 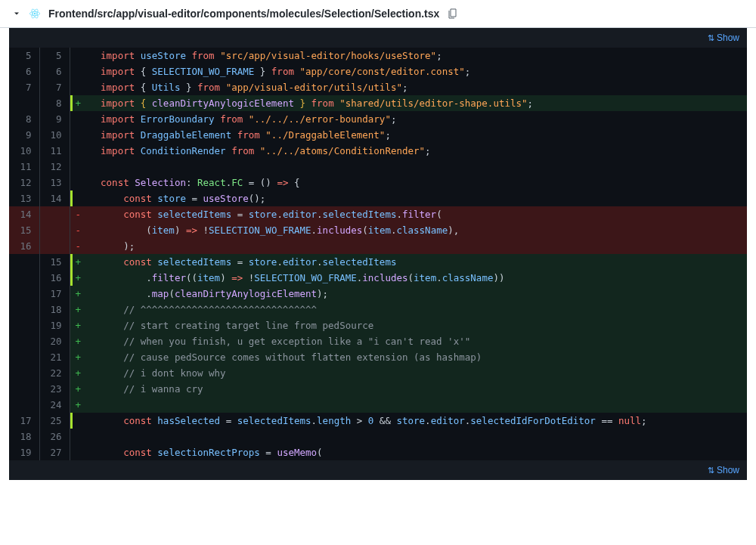 What do you see at coordinates (378, 215) in the screenshot?
I see `diff-row-deletion: 14- const selectedItems = store.editor.s…` at bounding box center [378, 215].